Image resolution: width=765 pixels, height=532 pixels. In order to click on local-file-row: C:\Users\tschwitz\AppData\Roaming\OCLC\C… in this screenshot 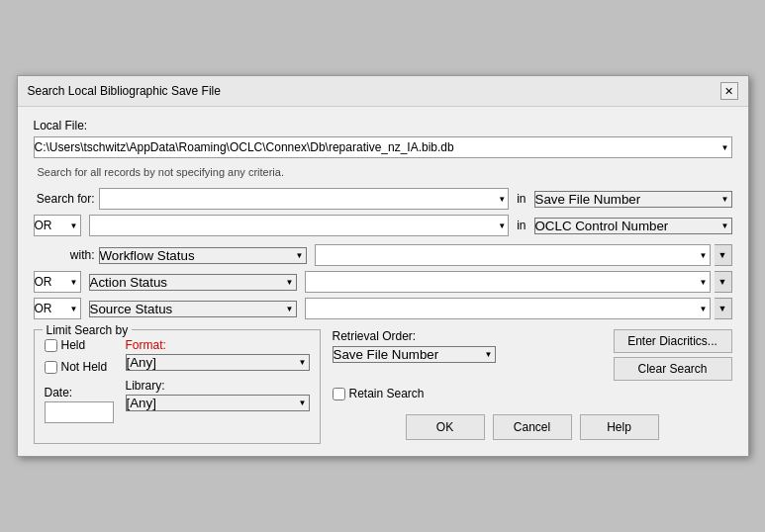, I will do `click(383, 147)`.